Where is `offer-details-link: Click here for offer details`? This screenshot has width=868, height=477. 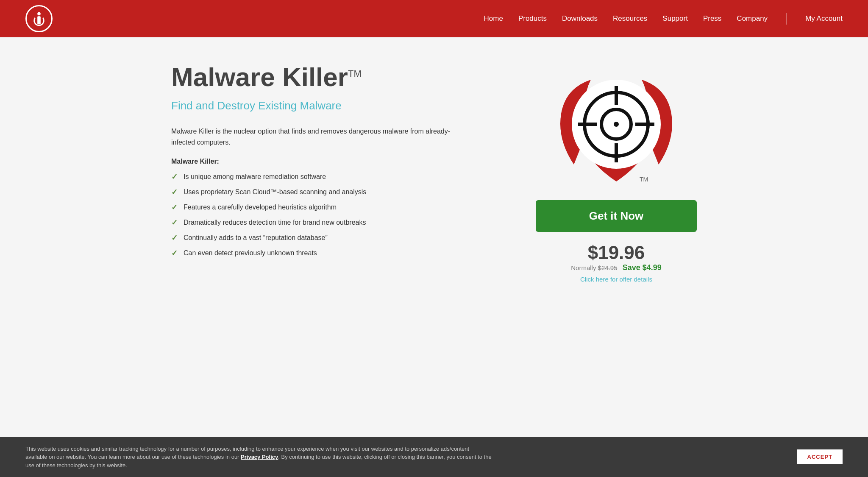
offer-details-link: Click here for offer details is located at coordinates (616, 279).